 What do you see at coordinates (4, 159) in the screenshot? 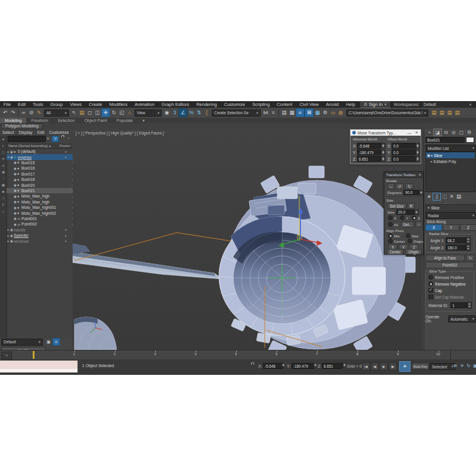
I see `explorer-toolbar-icon: ✛` at bounding box center [4, 159].